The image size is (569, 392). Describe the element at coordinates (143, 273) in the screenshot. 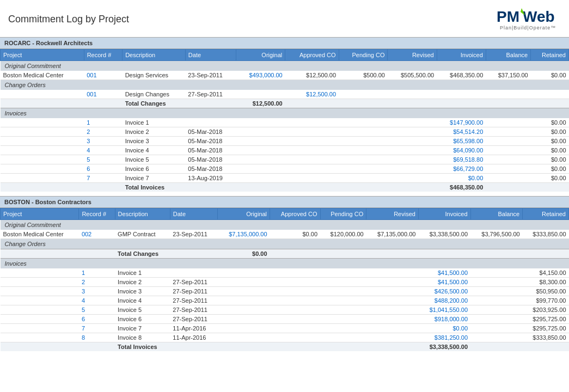

I see `boston-inv-desc-0: Invoice 1` at that location.